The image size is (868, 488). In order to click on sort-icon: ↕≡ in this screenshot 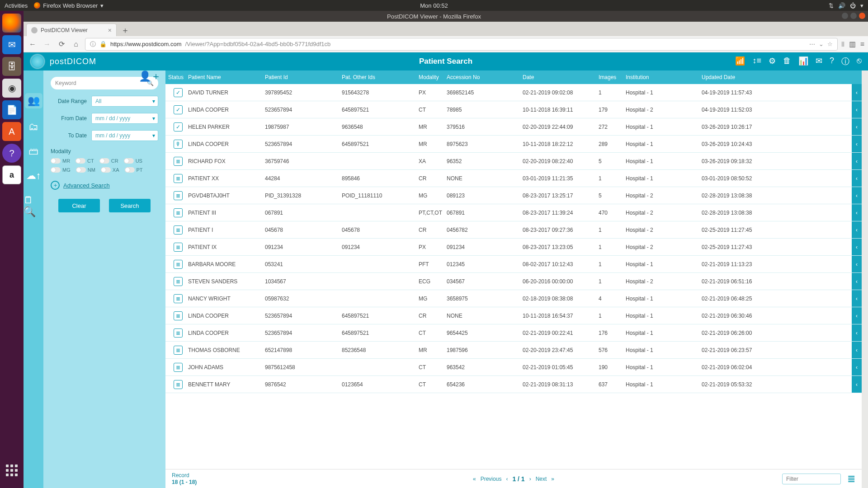, I will do `click(757, 61)`.